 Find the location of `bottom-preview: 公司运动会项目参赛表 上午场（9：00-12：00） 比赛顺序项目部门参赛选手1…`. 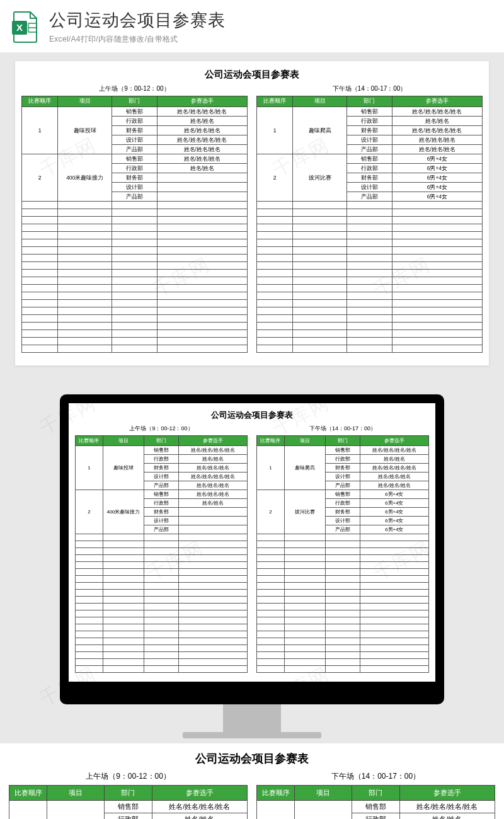

bottom-preview: 公司运动会项目参赛表 上午场（9：00-12：00） 比赛顺序项目部门参赛选手1… is located at coordinates (252, 781).